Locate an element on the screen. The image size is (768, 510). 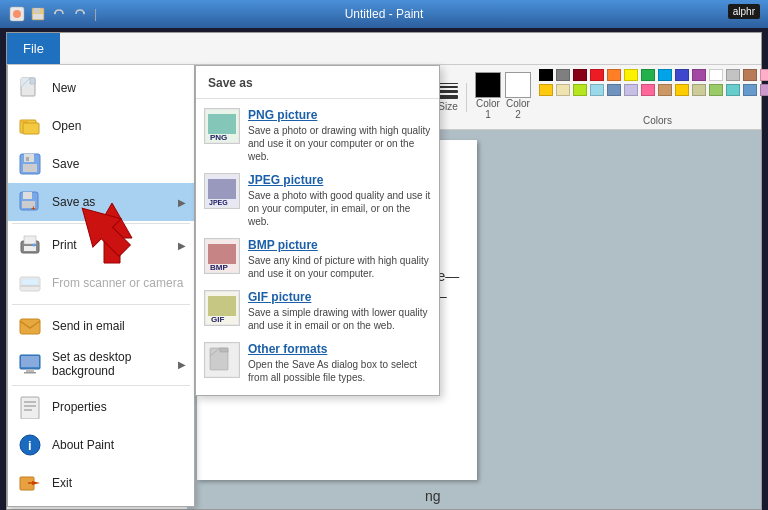
saveas-item-desc-other: Open the Save As dialog box to select fr… is located at coordinates (340, 371).